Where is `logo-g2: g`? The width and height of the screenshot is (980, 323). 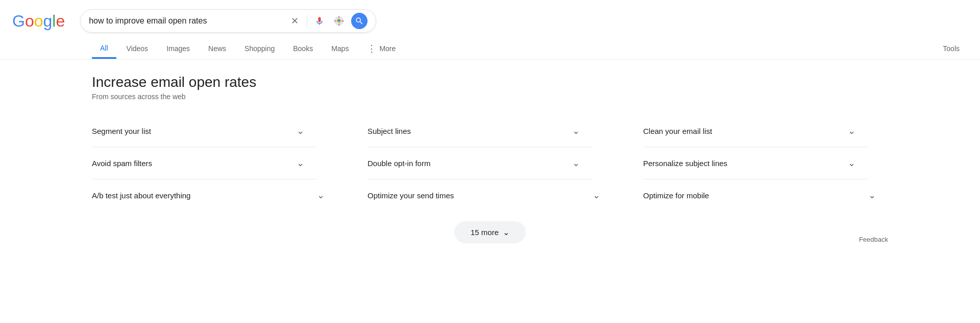
logo-g2: g is located at coordinates (47, 21).